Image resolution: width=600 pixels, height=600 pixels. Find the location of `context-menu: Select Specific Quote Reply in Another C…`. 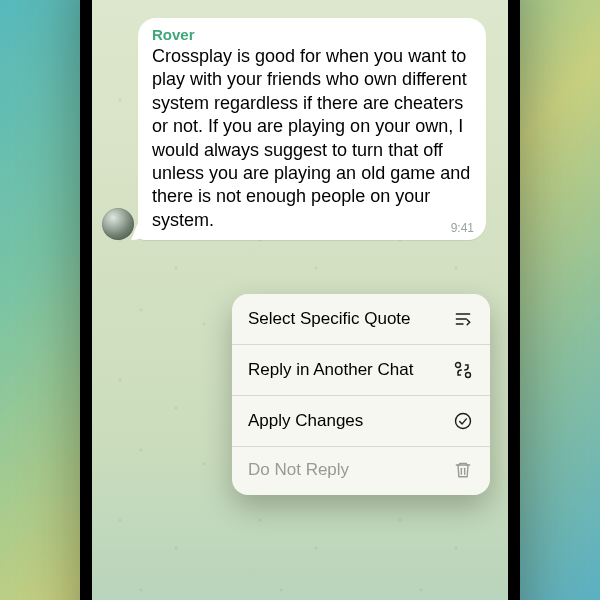

context-menu: Select Specific Quote Reply in Another C… is located at coordinates (361, 394).